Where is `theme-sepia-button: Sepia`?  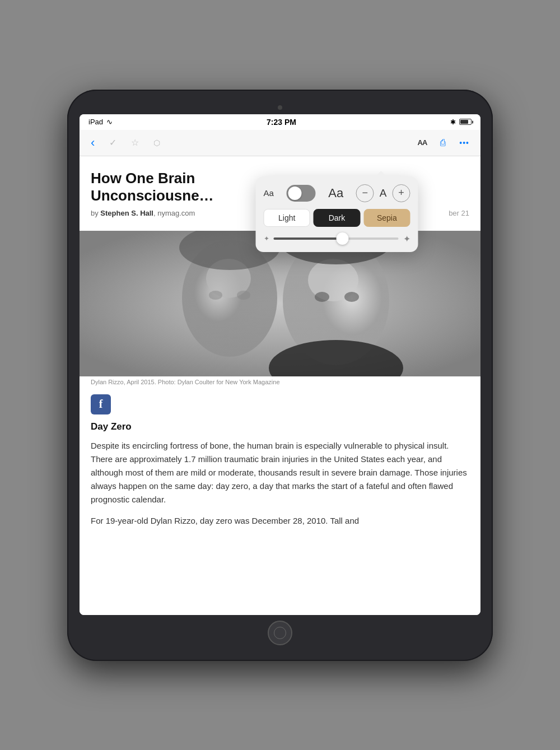
theme-sepia-button: Sepia is located at coordinates (386, 218).